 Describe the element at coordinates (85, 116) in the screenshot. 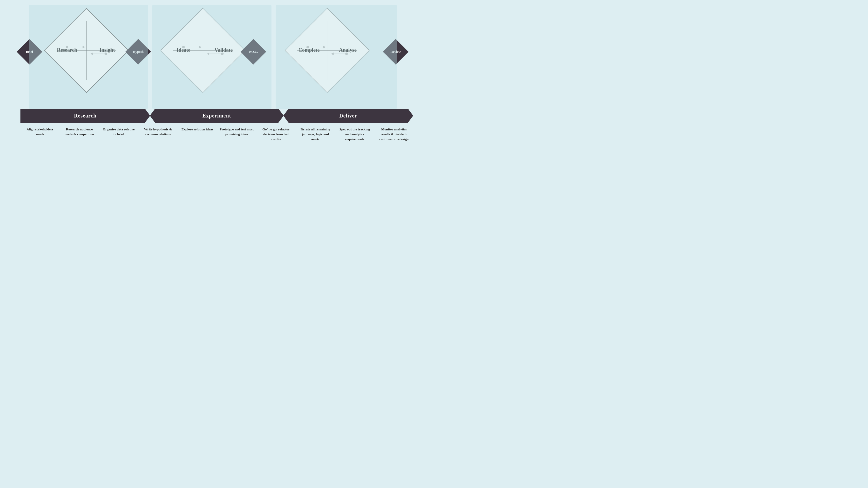

I see `research-phase-label: Research` at that location.